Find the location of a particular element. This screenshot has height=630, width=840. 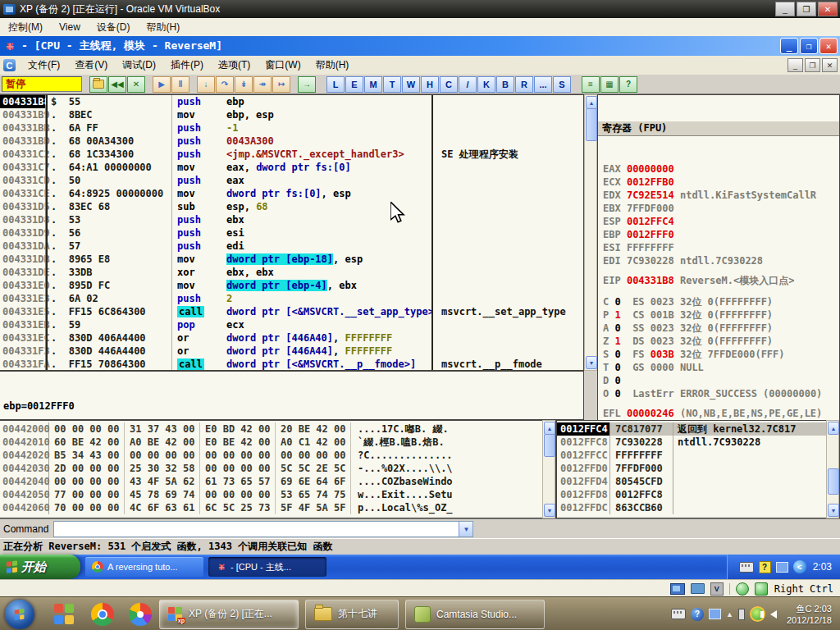

stack-row: 0012FFC47C817077返回到 kernel32.7C817 is located at coordinates (698, 429).